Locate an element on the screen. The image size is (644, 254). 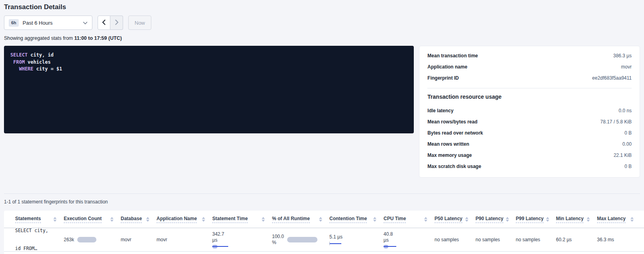
time-range-dropdown: 6h Past 6 Hours is located at coordinates (48, 23).